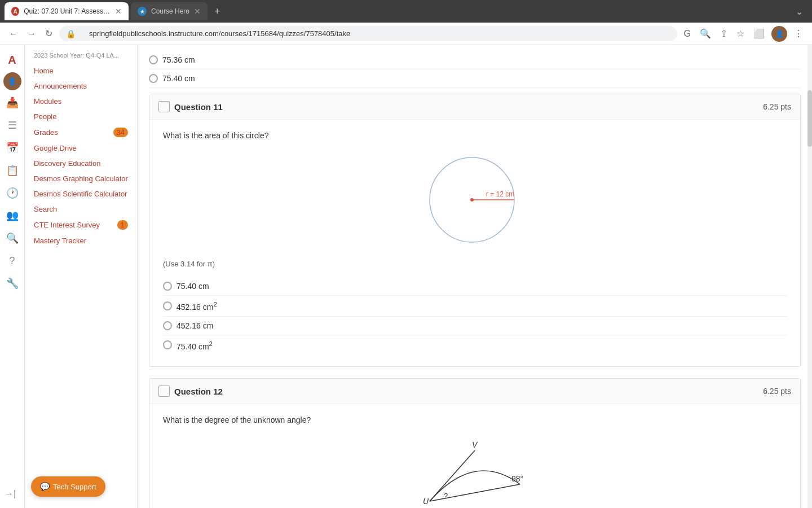 Image resolution: width=812 pixels, height=508 pixels. Describe the element at coordinates (142, 11) in the screenshot. I see `tab-favicon-hero: ★` at that location.